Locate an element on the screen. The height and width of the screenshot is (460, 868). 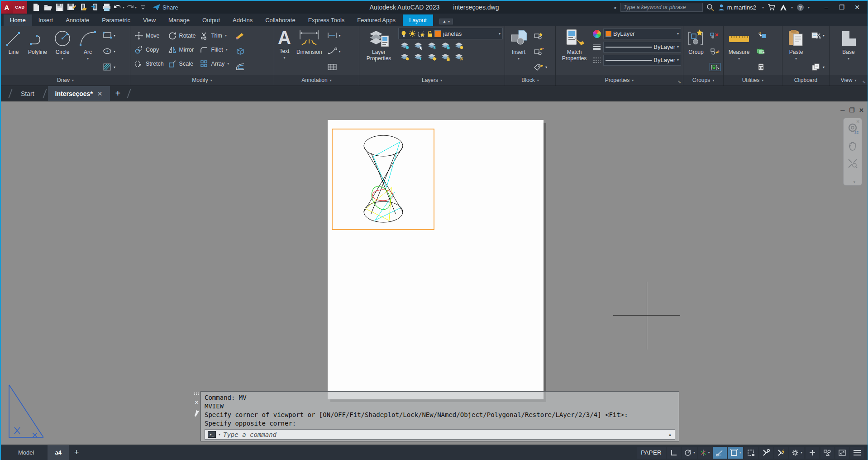
hatch-caret-icon: ▾ is located at coordinates (114, 67).